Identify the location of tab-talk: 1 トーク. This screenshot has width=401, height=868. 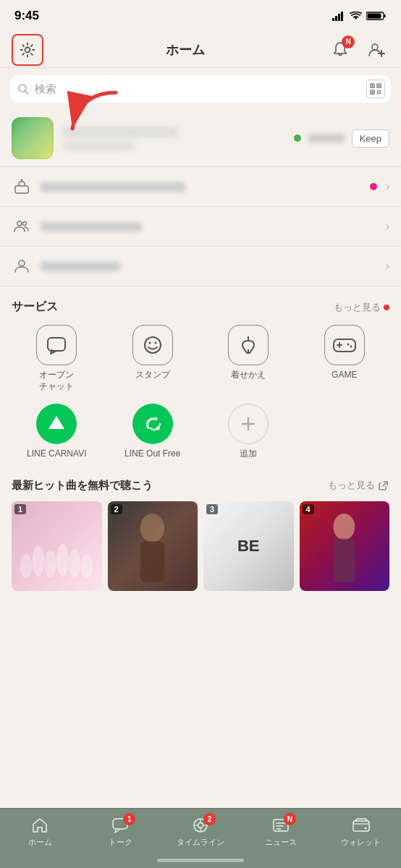
(120, 832).